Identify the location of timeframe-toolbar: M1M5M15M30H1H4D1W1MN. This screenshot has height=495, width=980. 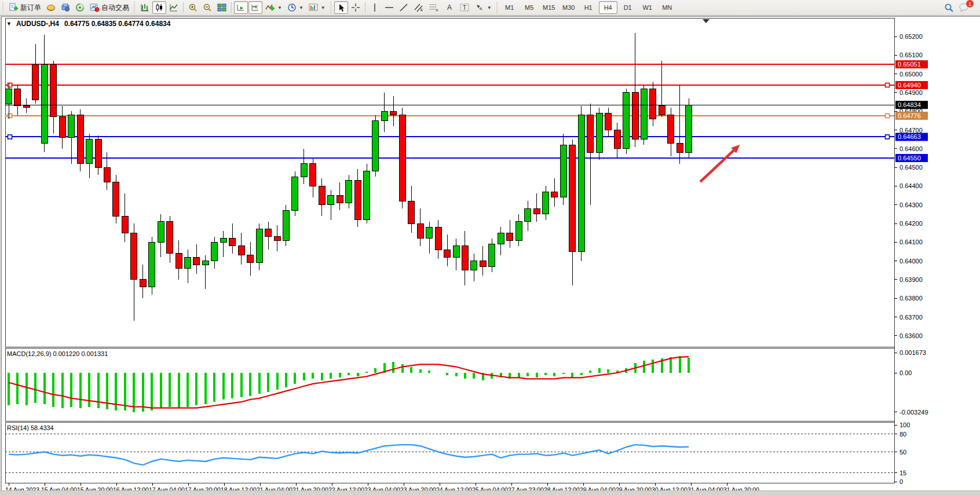
(588, 8).